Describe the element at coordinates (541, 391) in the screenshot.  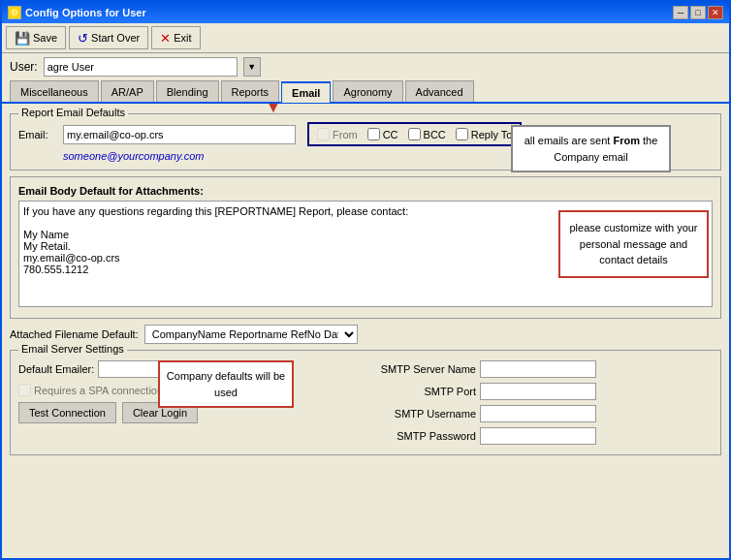
I see `smtp-port-row: SMTP Port` at that location.